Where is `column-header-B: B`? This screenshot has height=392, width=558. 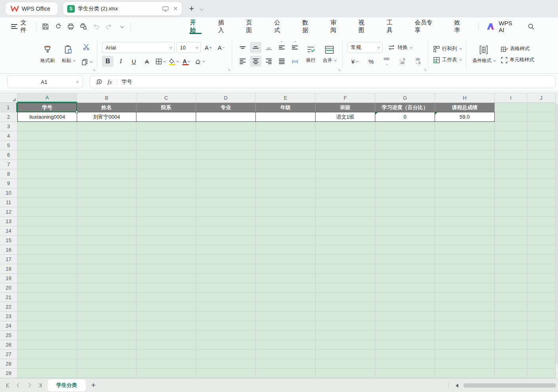 column-header-B: B is located at coordinates (107, 98).